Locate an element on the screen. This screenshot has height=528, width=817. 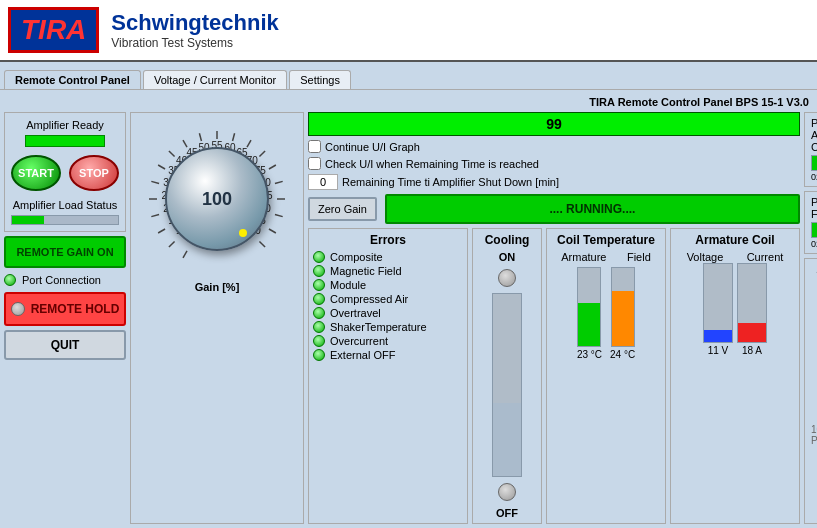
armature-power-bar is located at coordinates (814, 163).